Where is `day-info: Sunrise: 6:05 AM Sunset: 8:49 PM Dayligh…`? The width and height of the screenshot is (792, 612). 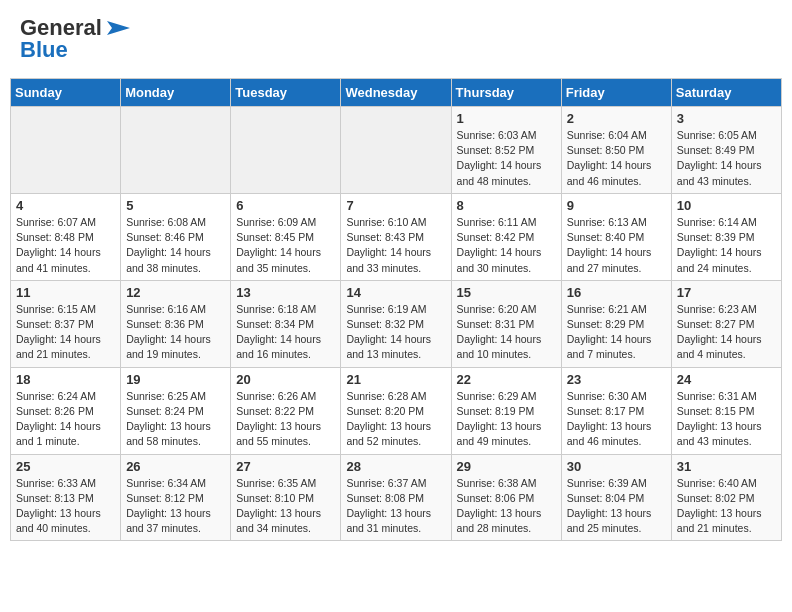 day-info: Sunrise: 6:05 AM Sunset: 8:49 PM Dayligh… is located at coordinates (726, 158).